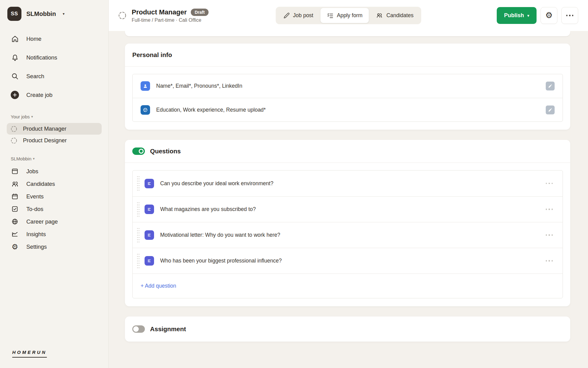 Image resolution: width=588 pixels, height=368 pixels. Describe the element at coordinates (220, 235) in the screenshot. I see `question-label: Motivational letter: Why do you want to …` at that location.